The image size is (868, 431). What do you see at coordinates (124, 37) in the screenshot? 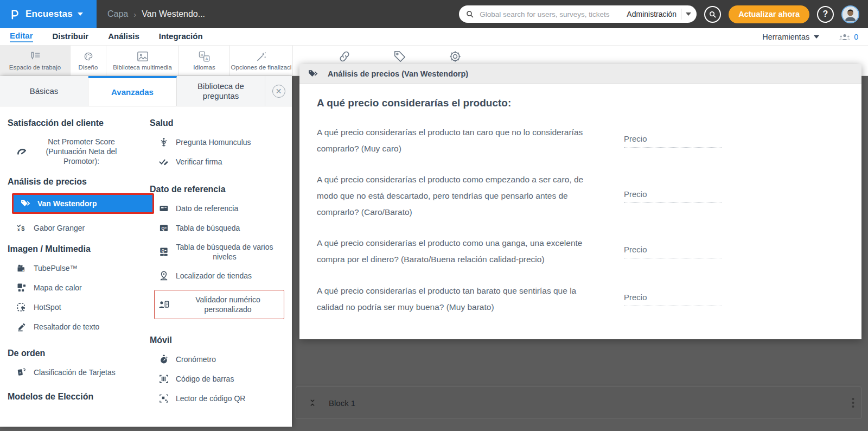
I see `tab-analisis: Análisis` at bounding box center [124, 37].